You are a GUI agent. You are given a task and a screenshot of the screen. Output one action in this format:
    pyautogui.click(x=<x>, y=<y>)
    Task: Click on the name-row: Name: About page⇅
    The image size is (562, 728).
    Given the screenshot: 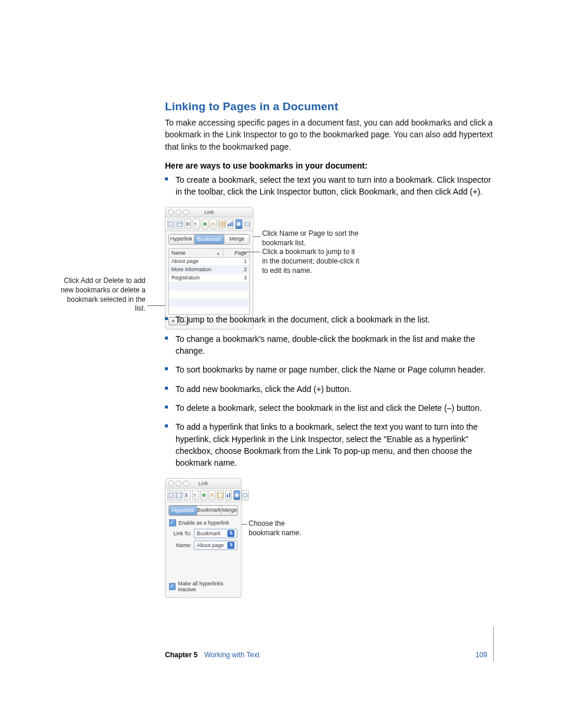 What is the action you would take?
    pyautogui.click(x=203, y=545)
    